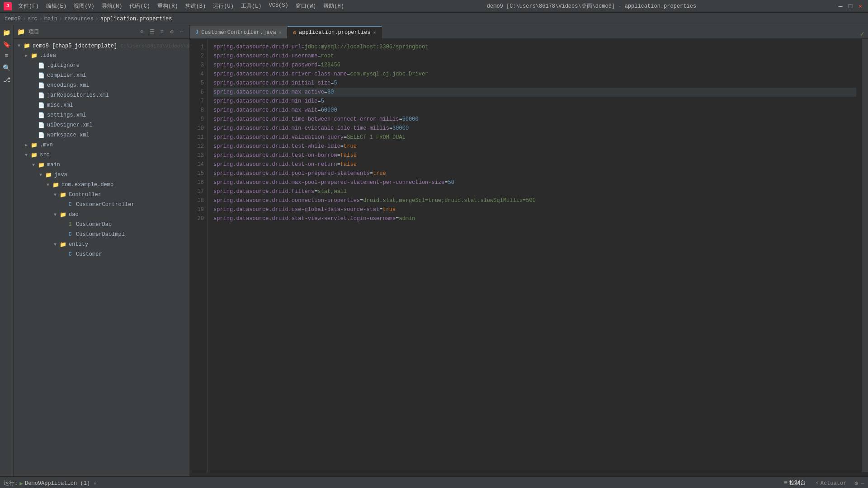 This screenshot has width=868, height=488. What do you see at coordinates (101, 115) in the screenshot?
I see `tree-item-settings-xml: 📄settings.xml` at bounding box center [101, 115].